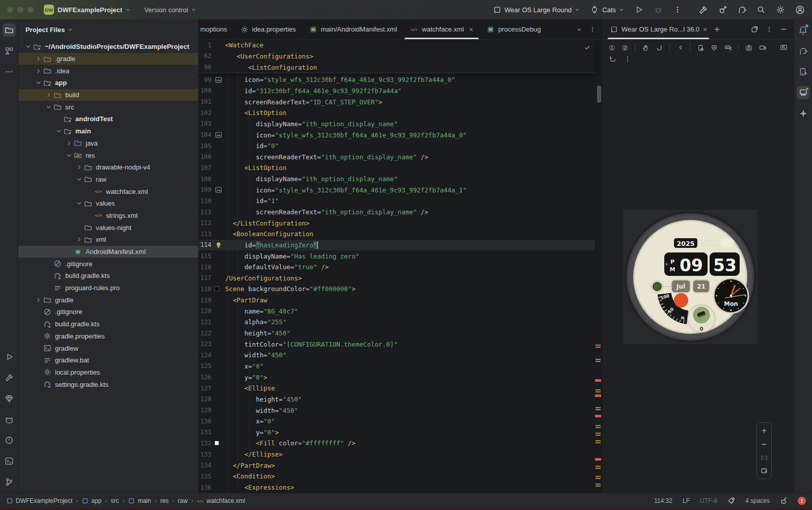  I want to click on code-line: 127<Ellipse, so click(397, 388).